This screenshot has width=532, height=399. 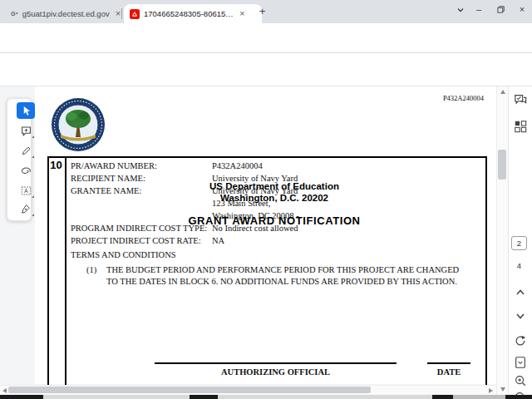 I want to click on pencil-icon, so click(x=27, y=151).